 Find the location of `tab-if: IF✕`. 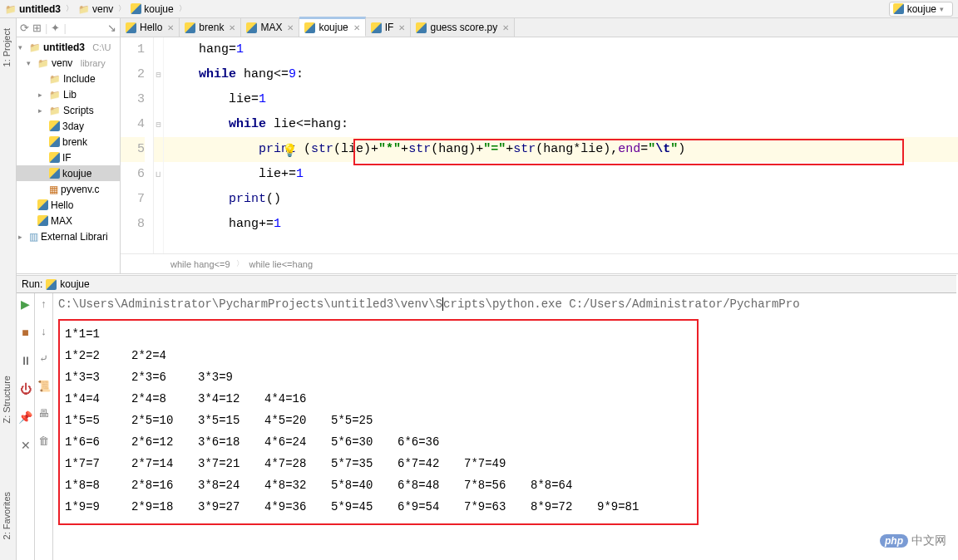

tab-if: IF✕ is located at coordinates (389, 27).